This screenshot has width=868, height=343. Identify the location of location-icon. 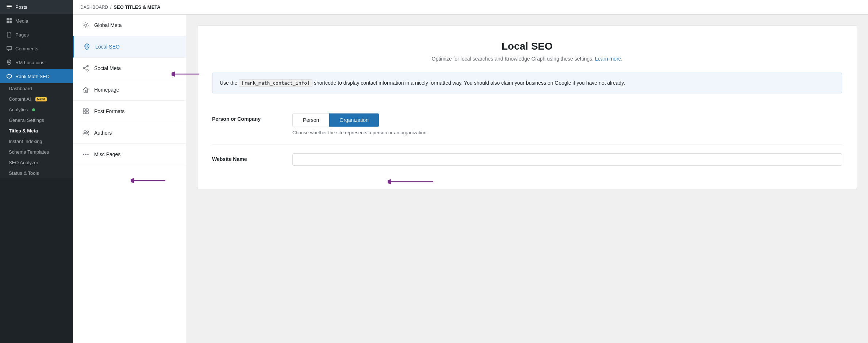
(9, 62).